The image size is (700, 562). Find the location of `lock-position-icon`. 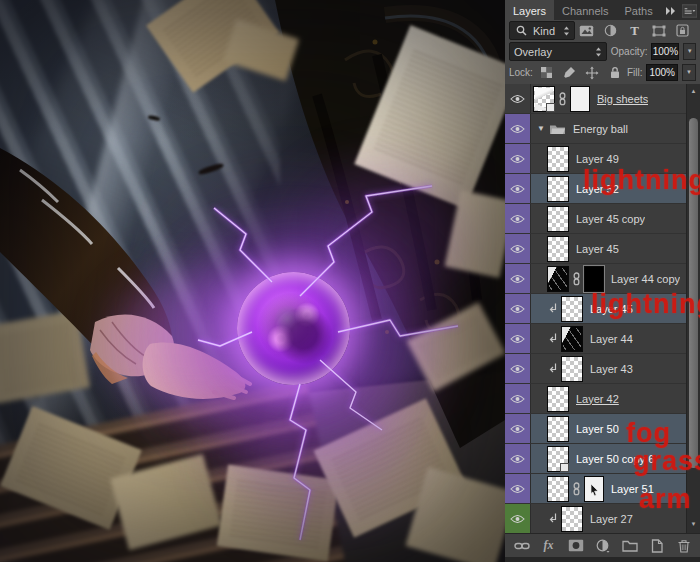

lock-position-icon is located at coordinates (592, 72).